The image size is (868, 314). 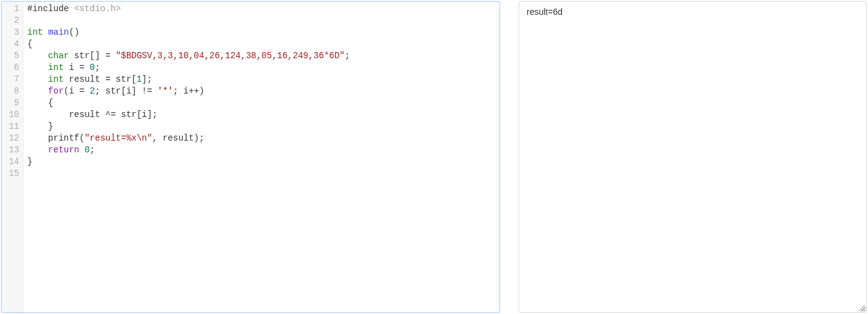 I want to click on code-token: main, so click(x=59, y=32).